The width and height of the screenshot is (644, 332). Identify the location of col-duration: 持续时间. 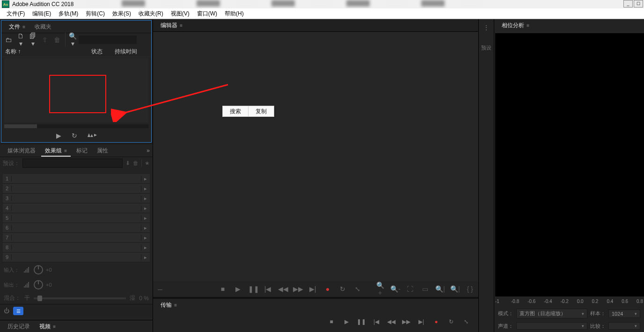
(131, 51).